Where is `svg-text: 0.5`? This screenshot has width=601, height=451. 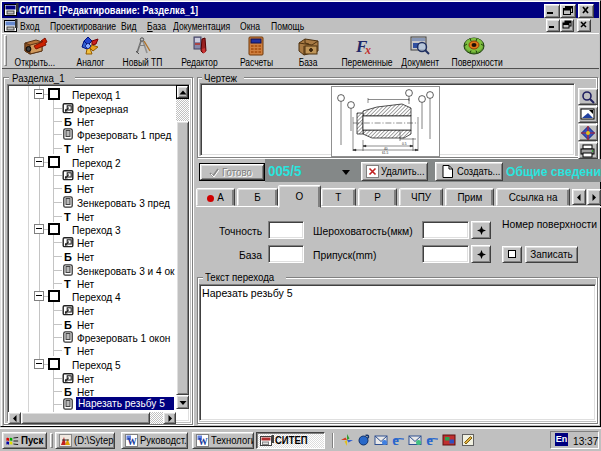
svg-text: 0.5 is located at coordinates (404, 144).